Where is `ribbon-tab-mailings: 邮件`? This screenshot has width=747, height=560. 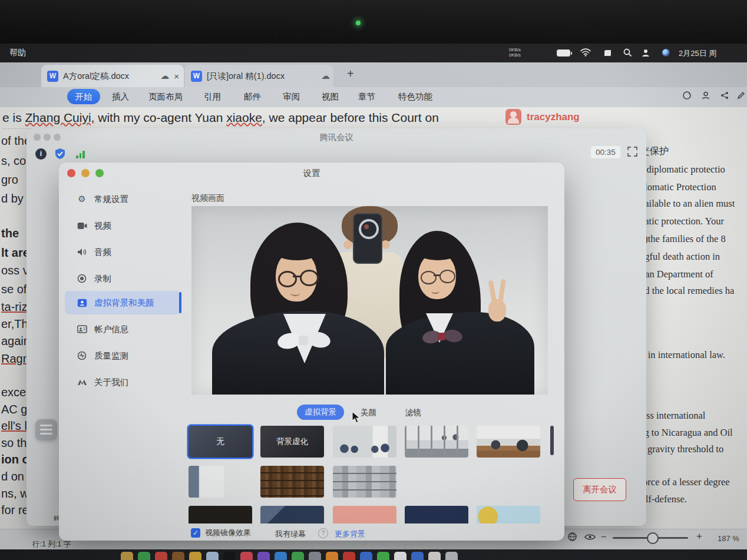 ribbon-tab-mailings: 邮件 is located at coordinates (252, 97).